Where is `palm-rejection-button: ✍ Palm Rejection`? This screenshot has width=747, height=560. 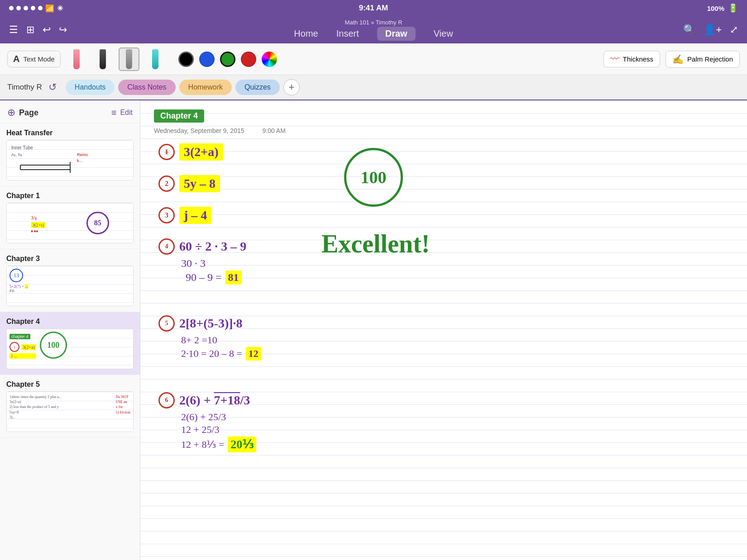 palm-rejection-button: ✍ Palm Rejection is located at coordinates (703, 59).